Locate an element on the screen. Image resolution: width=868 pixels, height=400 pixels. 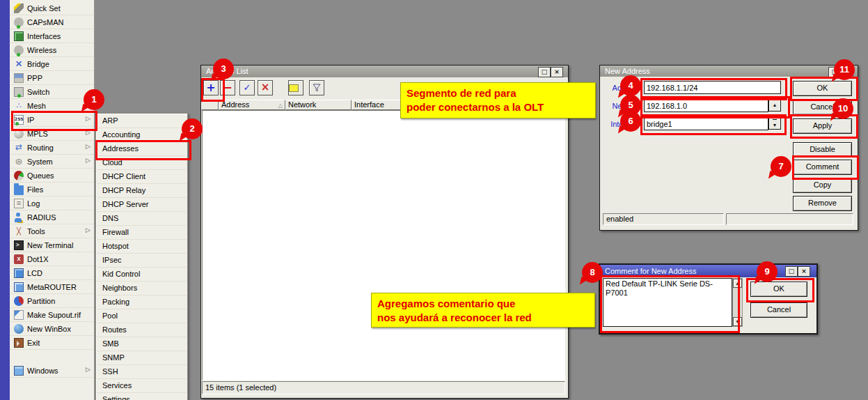
ppp-icon is located at coordinates (19, 78).